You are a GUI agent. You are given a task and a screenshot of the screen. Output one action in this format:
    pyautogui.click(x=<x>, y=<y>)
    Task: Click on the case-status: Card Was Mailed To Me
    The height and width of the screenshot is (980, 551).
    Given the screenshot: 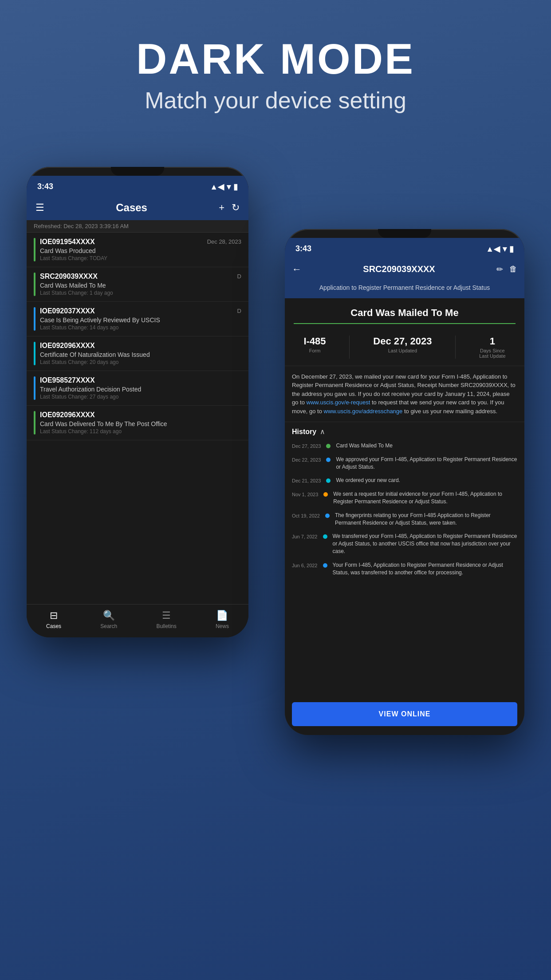 What is the action you would take?
    pyautogui.click(x=141, y=285)
    